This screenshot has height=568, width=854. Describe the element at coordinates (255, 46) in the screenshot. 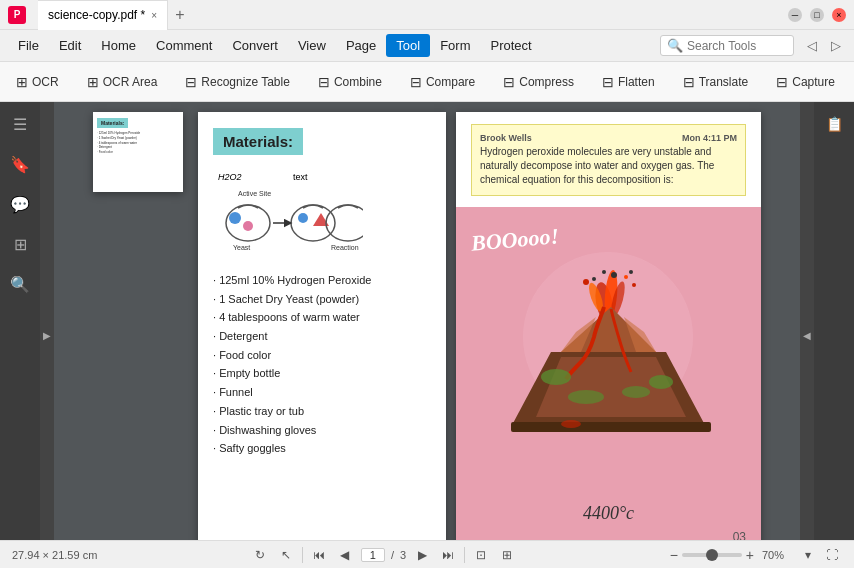

I see `menu-convert: Convert` at that location.